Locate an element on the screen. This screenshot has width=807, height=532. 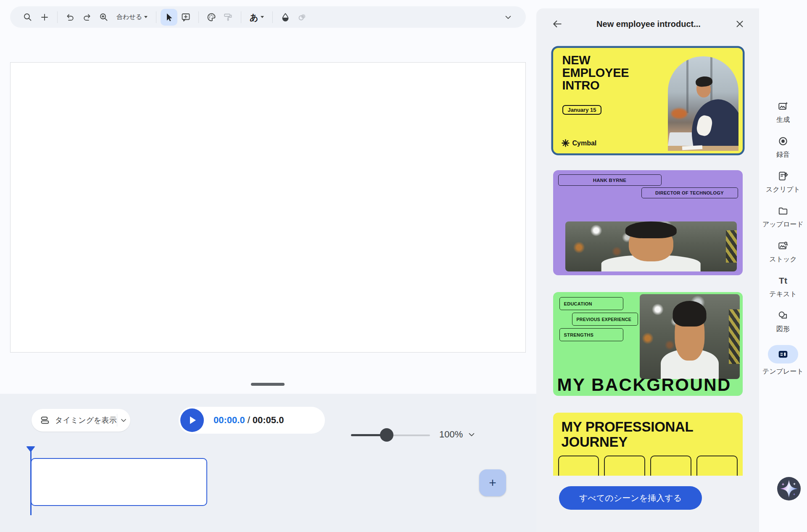
sidebar-item-text: Tt テキスト is located at coordinates (783, 287).